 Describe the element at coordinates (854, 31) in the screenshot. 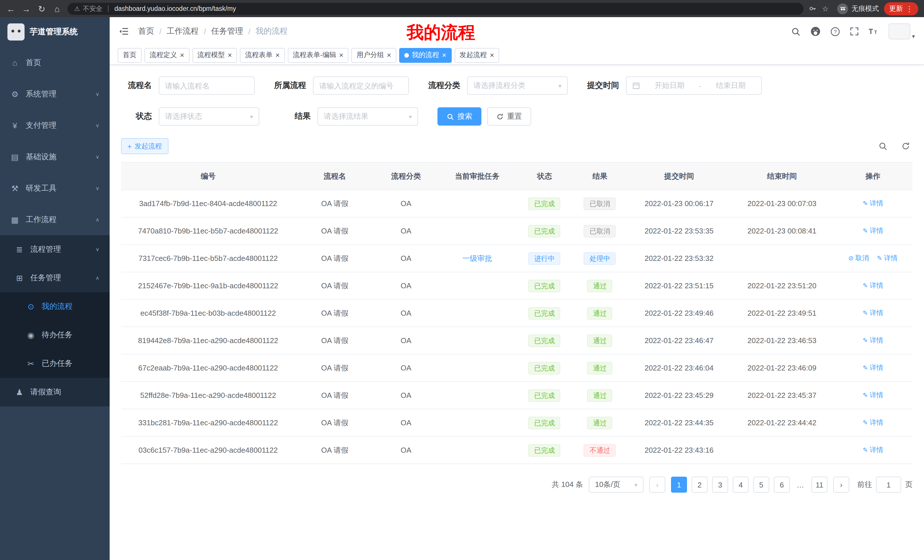

I see `fullscreen-icon` at that location.